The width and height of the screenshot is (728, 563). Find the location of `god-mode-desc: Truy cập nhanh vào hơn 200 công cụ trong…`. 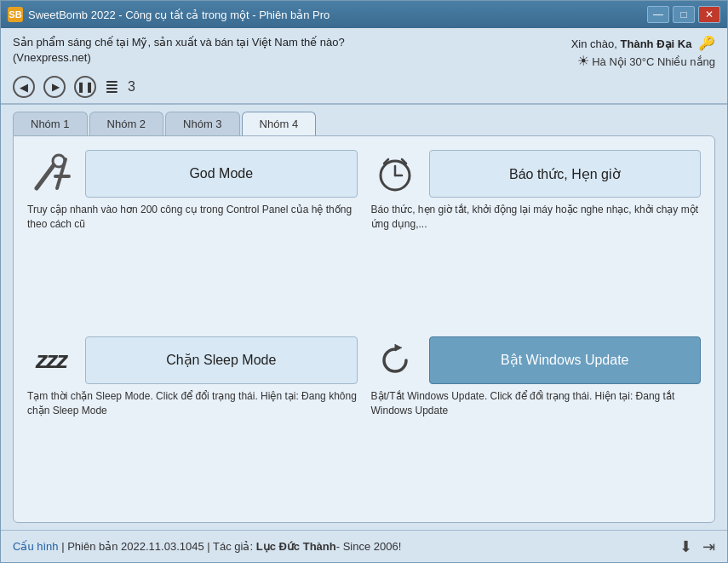

god-mode-desc: Truy cập nhanh vào hơn 200 công cụ trong… is located at coordinates (192, 218).